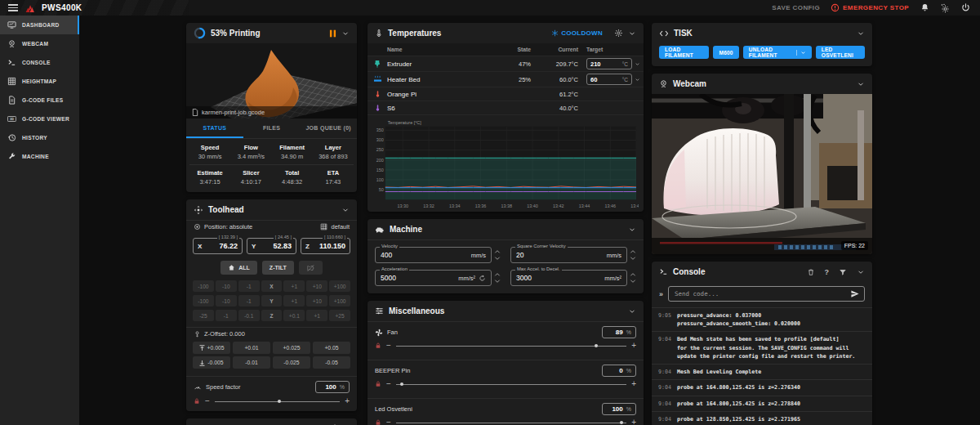 The width and height of the screenshot is (980, 425). Describe the element at coordinates (433, 278) in the screenshot. I see `acceleration-input: Acceleration 5000 mm/s²` at that location.